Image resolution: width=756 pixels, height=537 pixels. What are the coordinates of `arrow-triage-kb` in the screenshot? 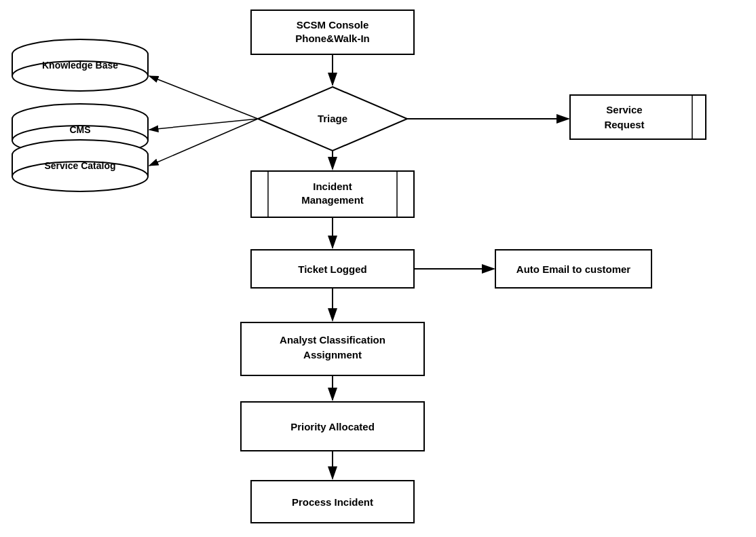 It's located at (204, 98).